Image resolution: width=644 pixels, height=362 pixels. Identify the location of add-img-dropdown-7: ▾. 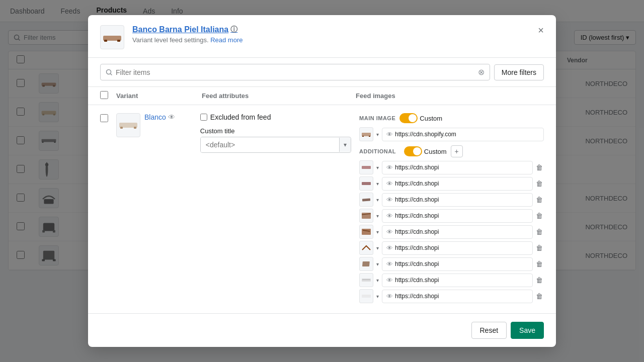
(377, 281).